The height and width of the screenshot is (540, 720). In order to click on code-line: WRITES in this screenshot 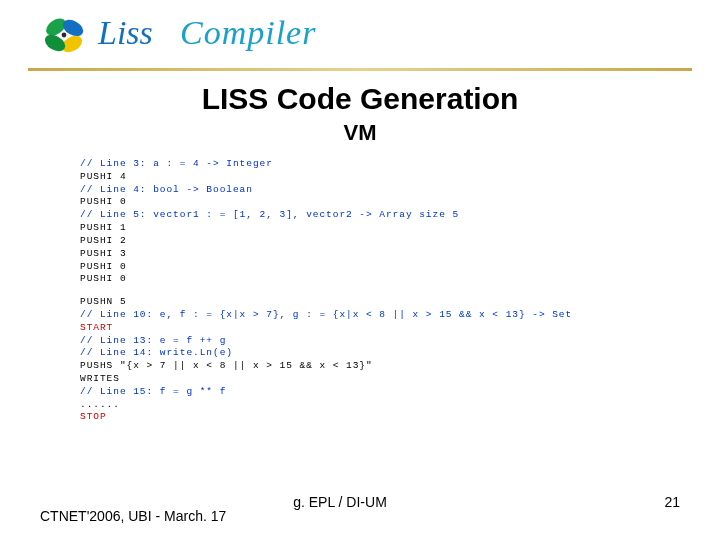, I will do `click(365, 380)`.